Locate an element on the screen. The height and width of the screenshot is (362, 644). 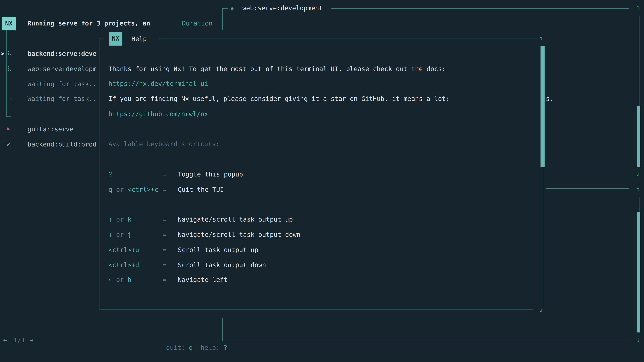
shortcut-row: ? = Toggle this popup is located at coordinates (277, 174).